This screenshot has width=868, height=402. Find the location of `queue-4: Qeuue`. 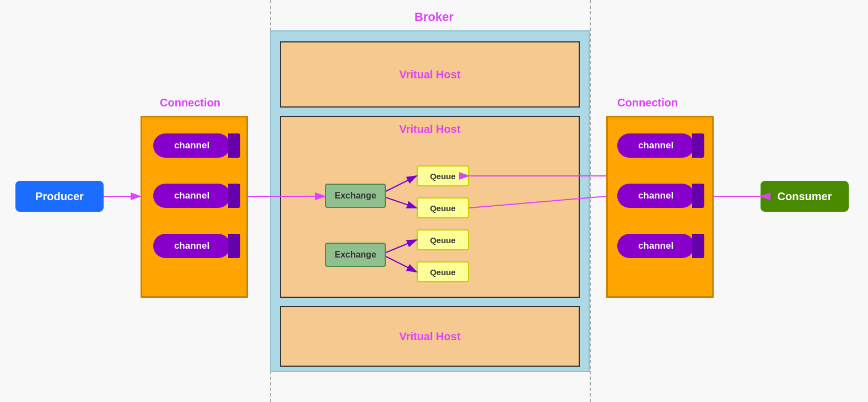

queue-4: Qeuue is located at coordinates (443, 272).